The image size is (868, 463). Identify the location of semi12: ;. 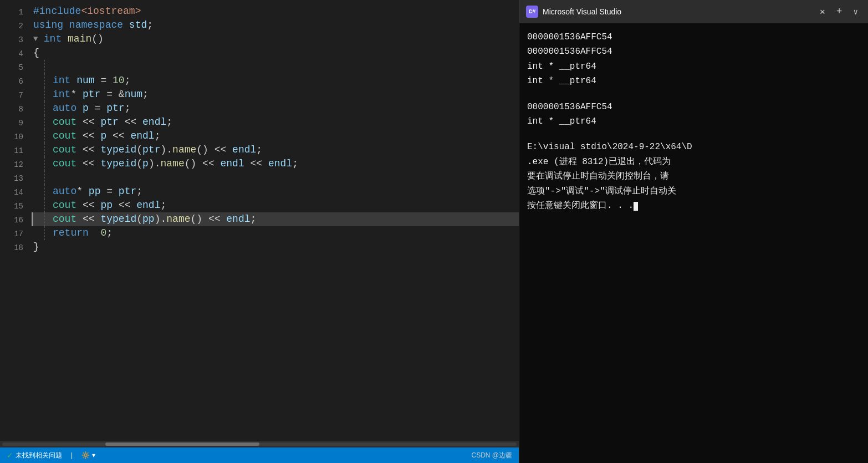
(295, 164).